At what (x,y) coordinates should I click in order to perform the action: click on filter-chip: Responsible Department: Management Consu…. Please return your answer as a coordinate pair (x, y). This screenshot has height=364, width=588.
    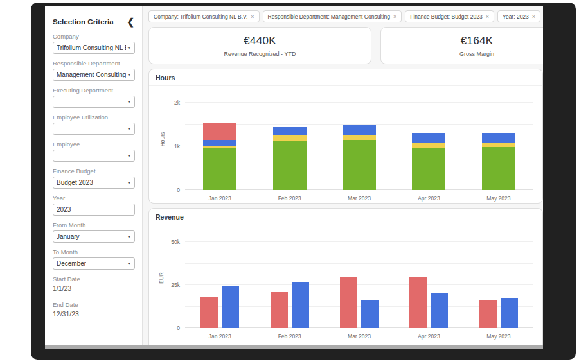
    Looking at the image, I should click on (333, 17).